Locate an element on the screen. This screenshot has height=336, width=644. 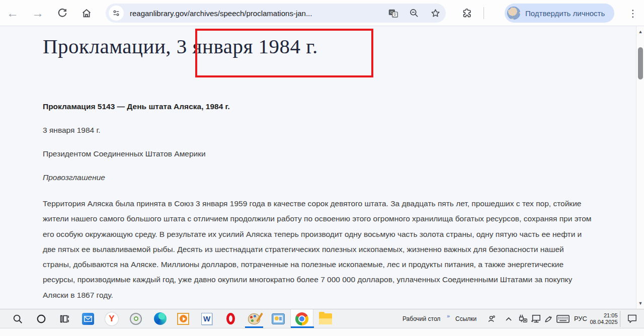
bookmark-button is located at coordinates (435, 13).